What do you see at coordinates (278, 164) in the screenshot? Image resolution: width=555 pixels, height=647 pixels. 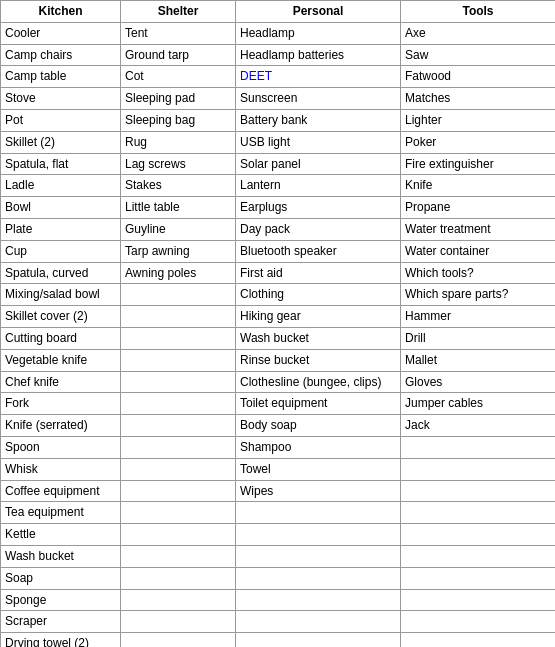 I see `table-row: Spatula, flatLag screwsSolar panelFire e…` at bounding box center [278, 164].